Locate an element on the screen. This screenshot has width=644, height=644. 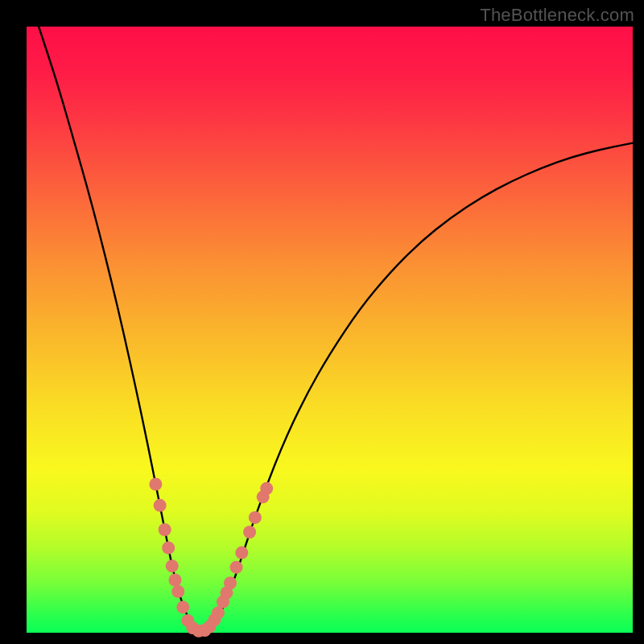
marker-right-39b is located at coordinates (266, 489).